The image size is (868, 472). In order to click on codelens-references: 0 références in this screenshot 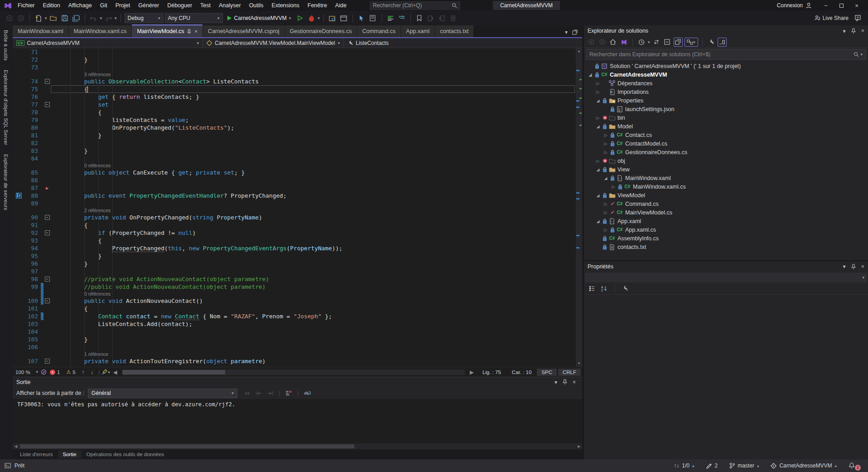, I will do `click(81, 294)`.